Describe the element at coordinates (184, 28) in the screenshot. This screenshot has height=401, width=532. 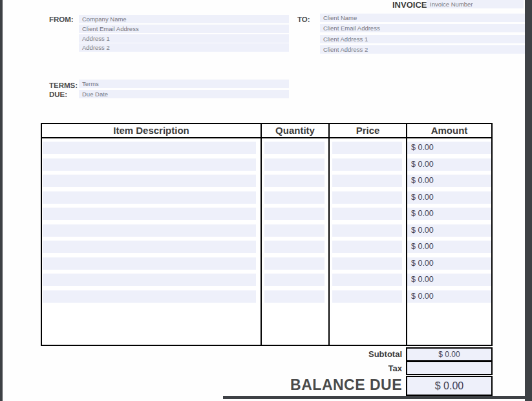
I see `from-field-1: Client Email Address` at that location.